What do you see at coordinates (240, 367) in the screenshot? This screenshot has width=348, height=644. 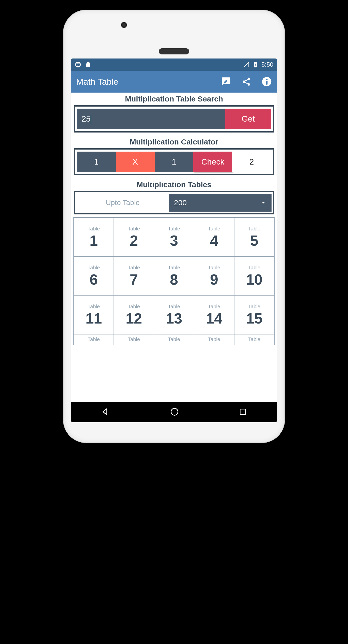 I see `watermark: 25` at bounding box center [240, 367].